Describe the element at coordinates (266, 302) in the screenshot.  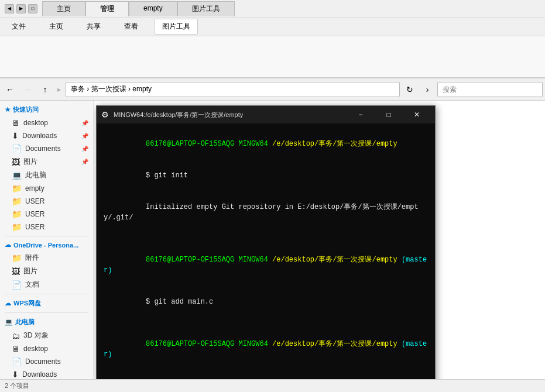
I see `terminal-line-5: $ git add main.c` at that location.